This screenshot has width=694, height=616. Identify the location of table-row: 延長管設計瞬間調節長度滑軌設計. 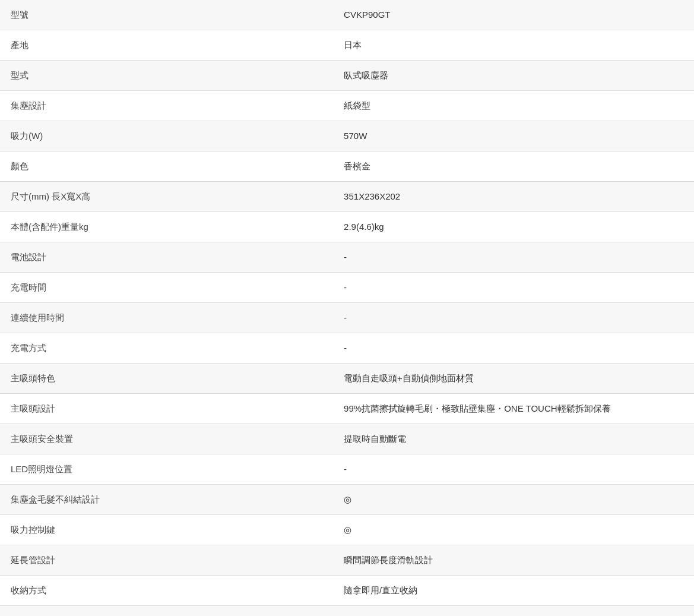
(347, 561).